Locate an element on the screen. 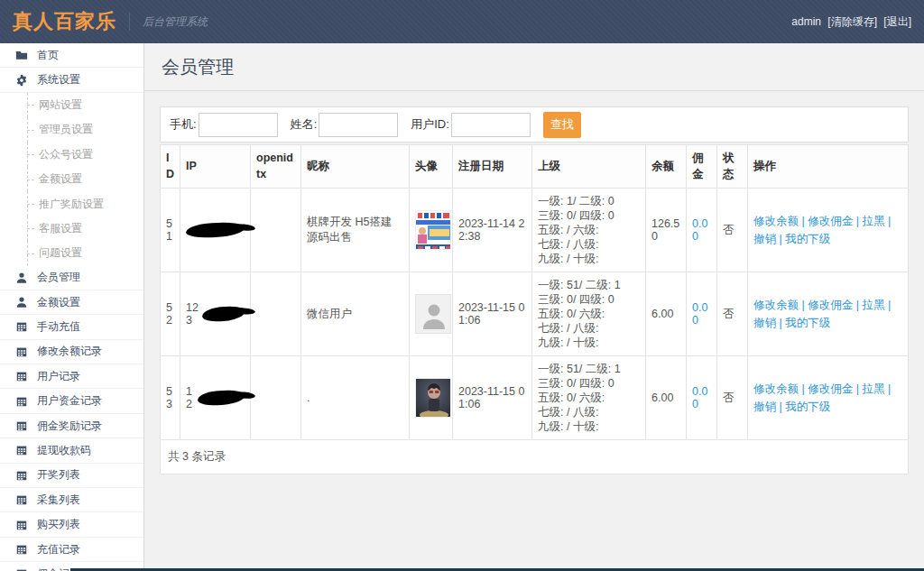 This screenshot has height=571, width=924. sidebar-item-公众号设置: 公众号设置 is located at coordinates (72, 155).